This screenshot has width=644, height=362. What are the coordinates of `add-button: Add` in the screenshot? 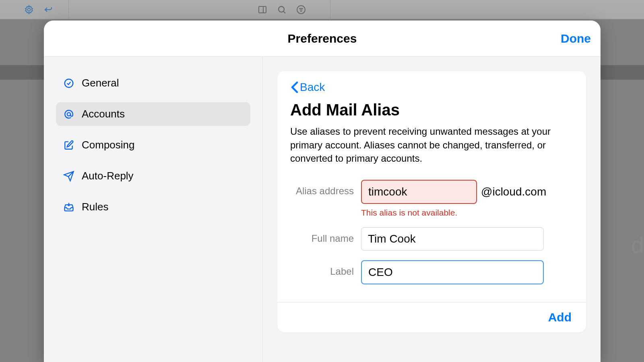 It's located at (560, 317).